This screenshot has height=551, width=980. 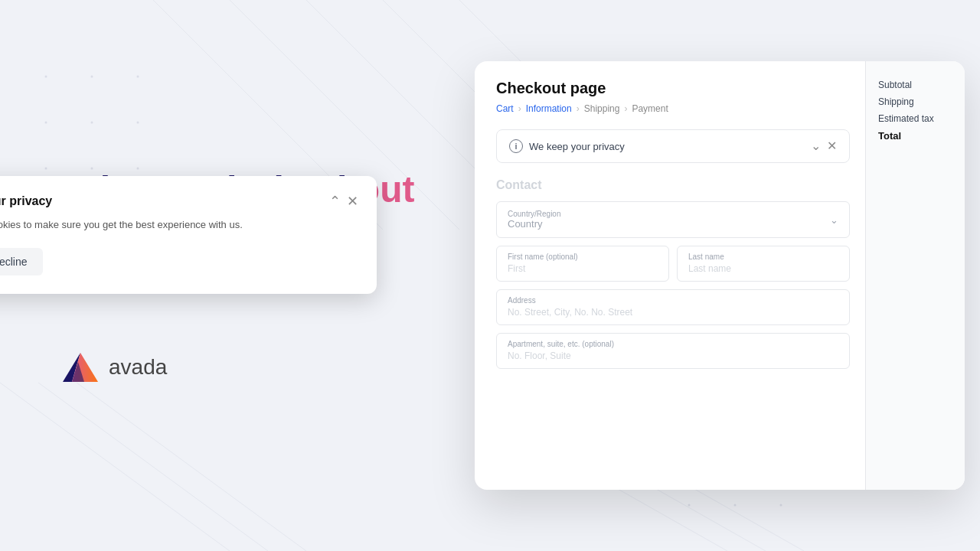 What do you see at coordinates (673, 146) in the screenshot?
I see `privacy-banner: i We keep your privacy ⌄ ✕` at bounding box center [673, 146].